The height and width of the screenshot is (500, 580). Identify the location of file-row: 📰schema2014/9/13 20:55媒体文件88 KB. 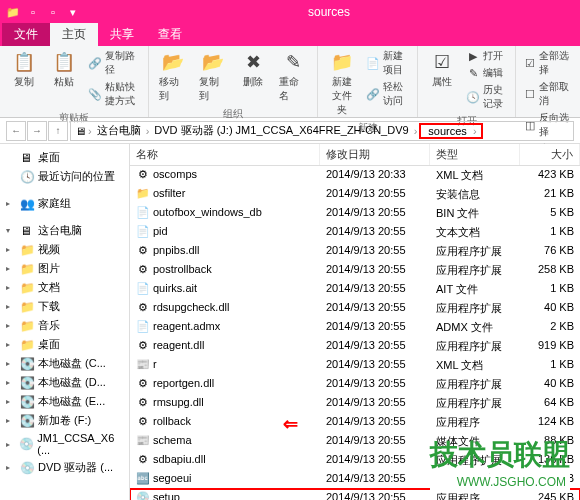
(355, 442).